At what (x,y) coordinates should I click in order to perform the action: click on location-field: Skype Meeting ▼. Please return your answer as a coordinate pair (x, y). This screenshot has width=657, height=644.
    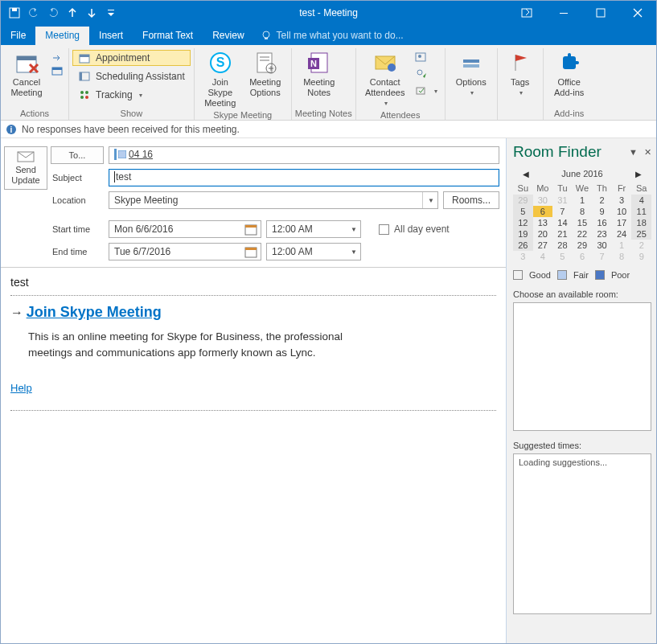
    Looking at the image, I should click on (273, 200).